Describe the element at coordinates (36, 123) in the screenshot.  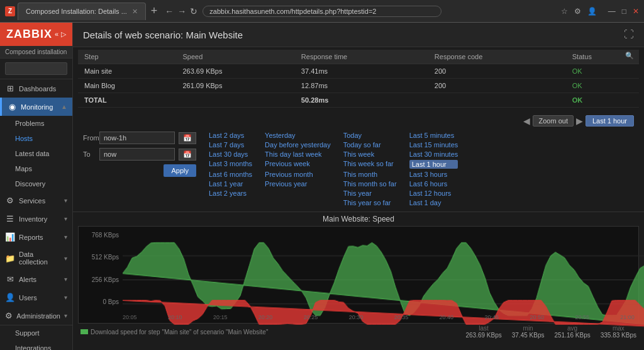
I see `sidebar-item-problems: Problems` at that location.